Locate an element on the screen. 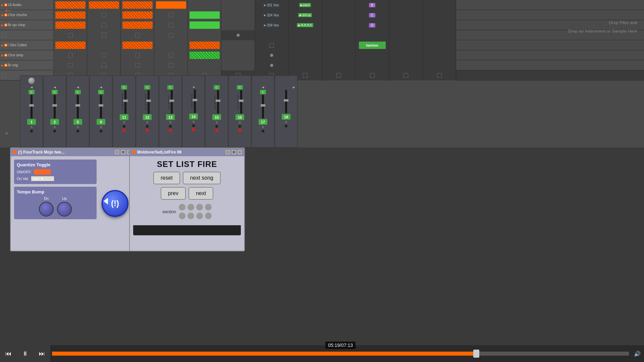  harmon-cell: harmon is located at coordinates (372, 45).